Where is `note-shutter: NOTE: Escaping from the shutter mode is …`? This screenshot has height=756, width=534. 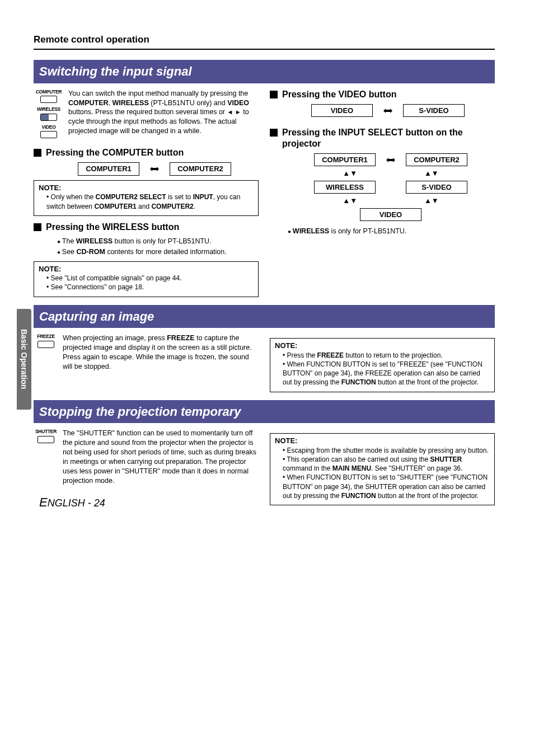
note-shutter: NOTE: Escaping from the shutter mode is … is located at coordinates (382, 469).